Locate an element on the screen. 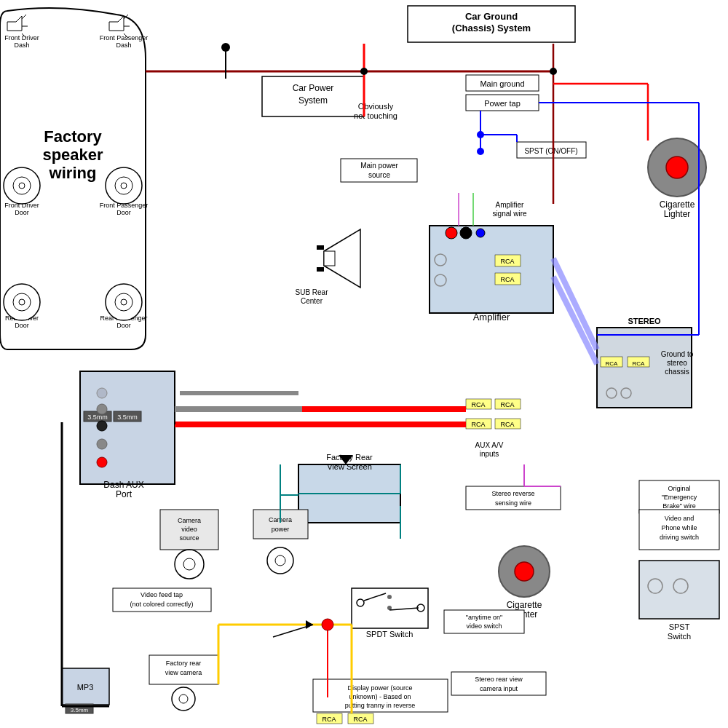 This screenshot has height=728, width=728. svg-text: Front Passenger is located at coordinates (124, 38).